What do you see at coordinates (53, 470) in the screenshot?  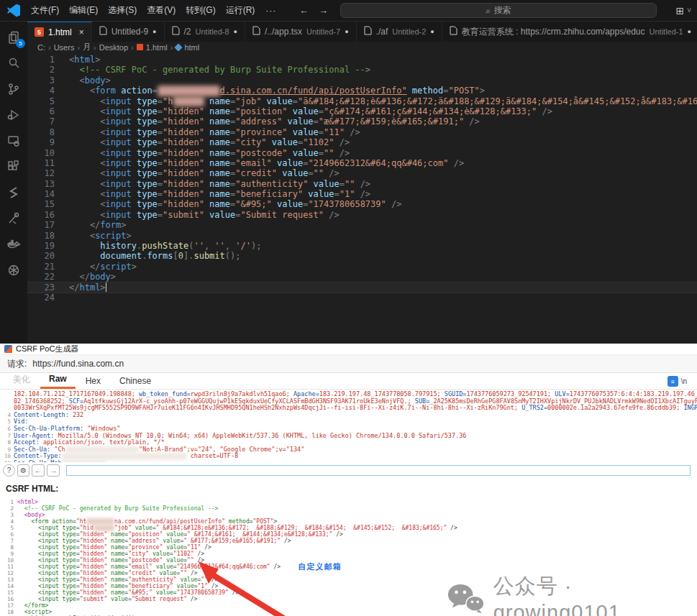 I see `next-match-icon: →` at bounding box center [53, 470].